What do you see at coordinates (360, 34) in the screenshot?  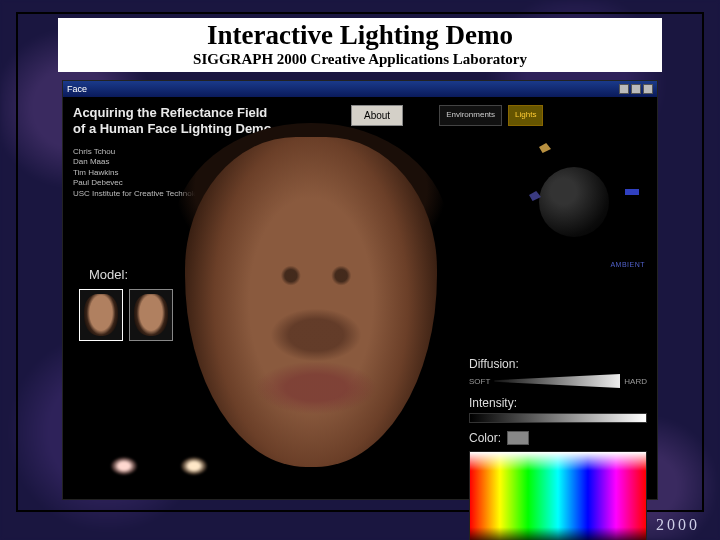 I see `slide-title: Interactive Lighting Demo` at bounding box center [360, 34].